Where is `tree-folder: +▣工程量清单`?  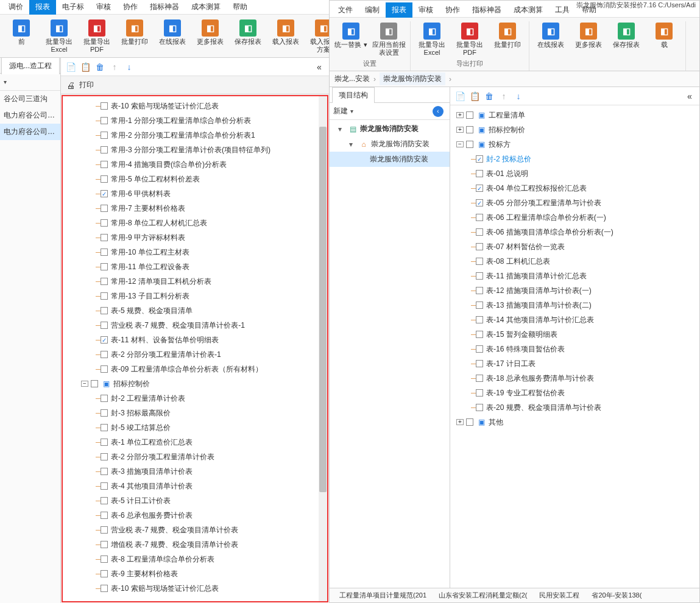 tree-folder: +▣工程量清单 is located at coordinates (575, 115).